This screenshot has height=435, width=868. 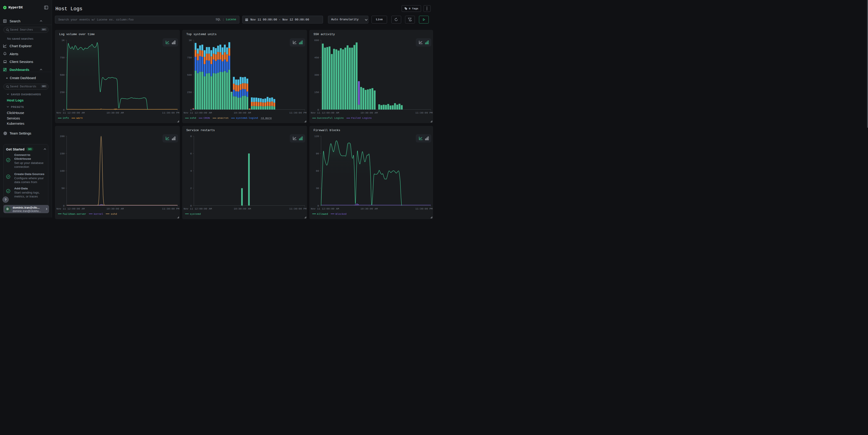 I want to click on svg-text: 120, so click(x=317, y=136).